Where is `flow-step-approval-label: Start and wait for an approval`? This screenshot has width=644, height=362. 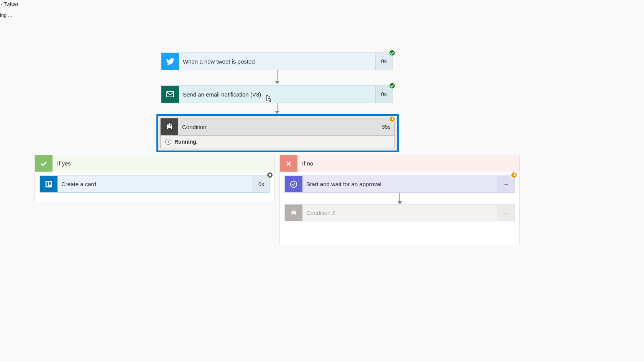
flow-step-approval-label: Start and wait for an approval is located at coordinates (400, 184).